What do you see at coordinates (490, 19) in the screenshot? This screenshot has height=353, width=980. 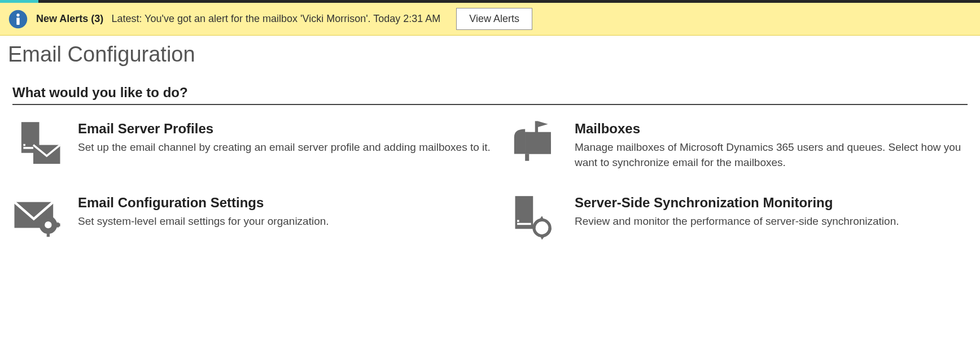 I see `alerts-banner: New Alerts (3) Latest: You've got an ale…` at bounding box center [490, 19].